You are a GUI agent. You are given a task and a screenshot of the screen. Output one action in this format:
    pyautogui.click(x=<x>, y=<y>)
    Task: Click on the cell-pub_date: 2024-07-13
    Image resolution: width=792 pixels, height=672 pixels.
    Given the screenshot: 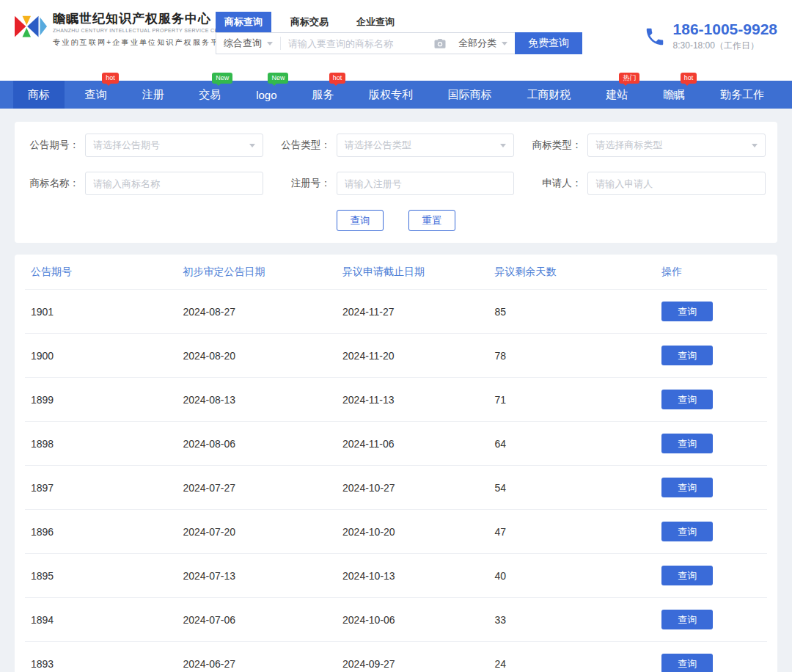 What is the action you would take?
    pyautogui.click(x=257, y=576)
    